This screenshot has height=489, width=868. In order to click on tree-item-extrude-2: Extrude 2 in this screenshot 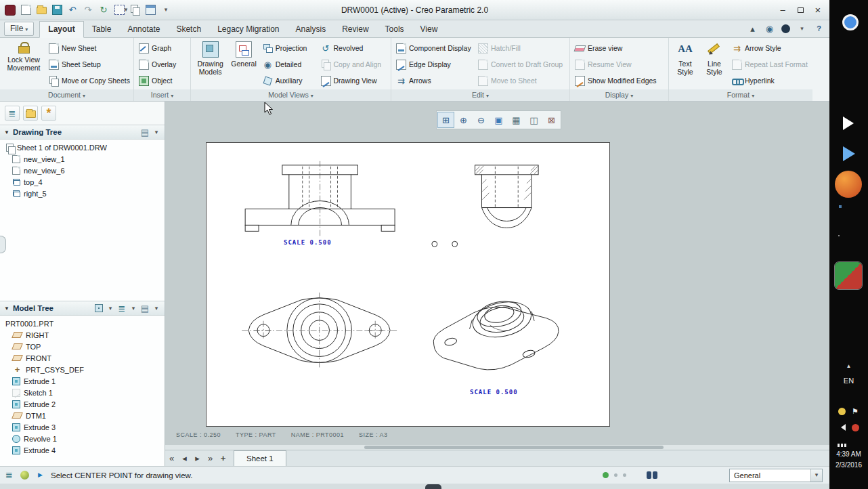, I will do `click(83, 404)`.